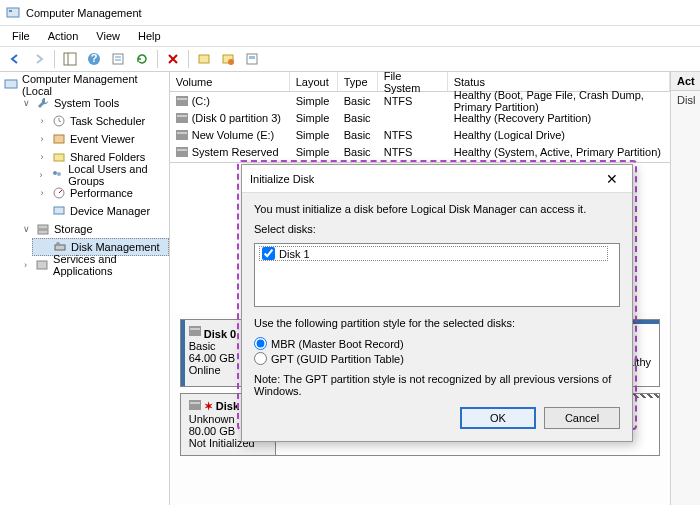  What do you see at coordinates (205, 370) in the screenshot?
I see `disk-status: Online` at bounding box center [205, 370].